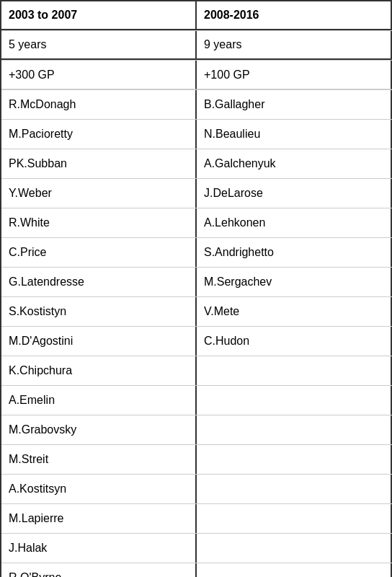 This screenshot has width=392, height=577. I want to click on col2-header-text: 2008-2016, so click(232, 15).